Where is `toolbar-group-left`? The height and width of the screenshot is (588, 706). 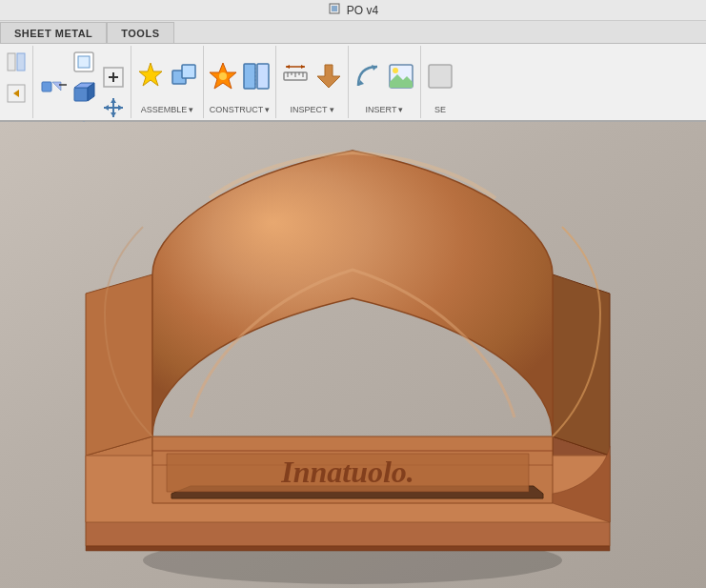
toolbar-group-left is located at coordinates (17, 82).